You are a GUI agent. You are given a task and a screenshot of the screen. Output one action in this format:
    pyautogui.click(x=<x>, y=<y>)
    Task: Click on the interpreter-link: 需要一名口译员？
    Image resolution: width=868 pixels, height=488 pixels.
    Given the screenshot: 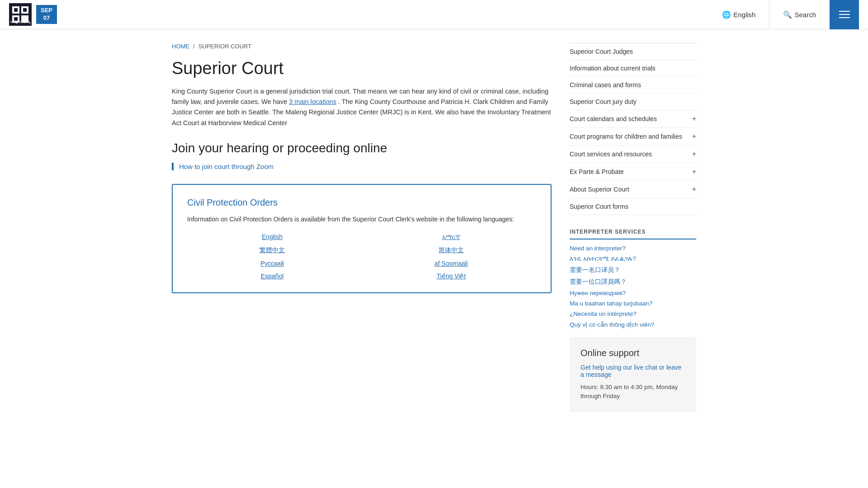 What is the action you would take?
    pyautogui.click(x=633, y=270)
    